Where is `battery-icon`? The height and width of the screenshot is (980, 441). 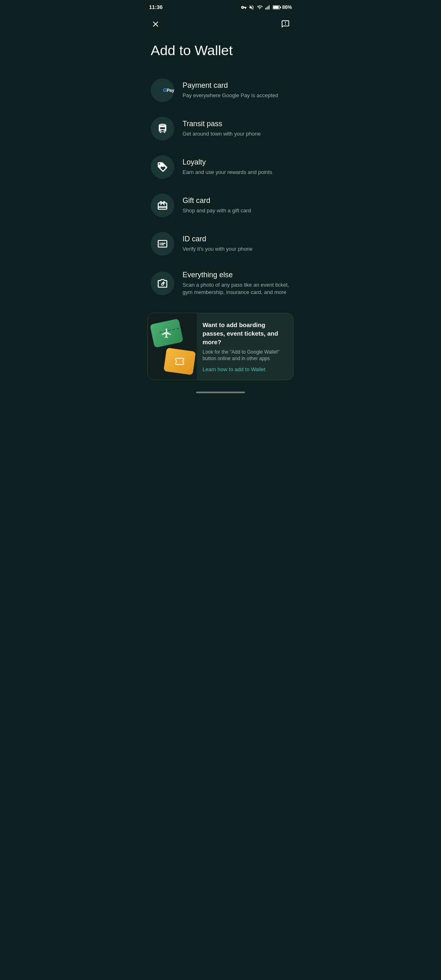
battery-icon is located at coordinates (277, 7).